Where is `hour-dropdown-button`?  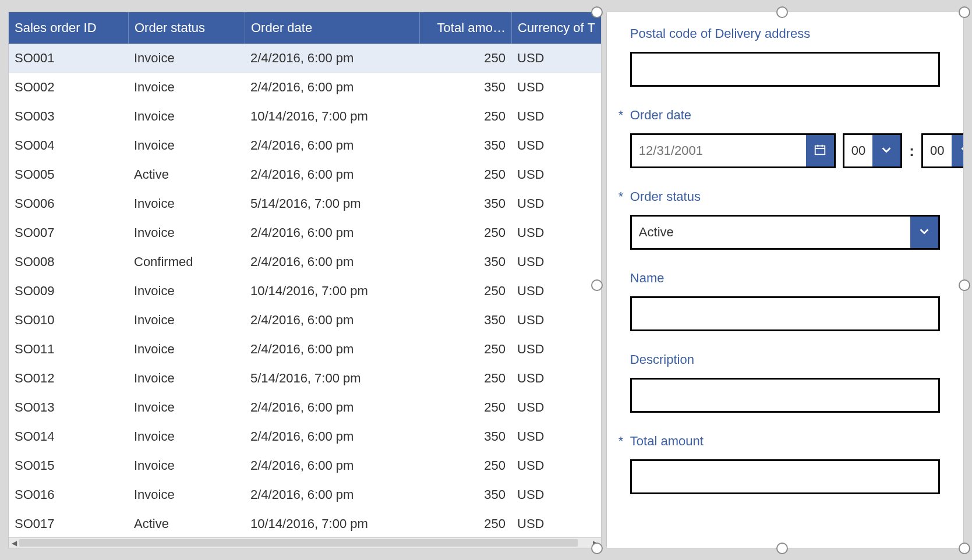 hour-dropdown-button is located at coordinates (886, 151).